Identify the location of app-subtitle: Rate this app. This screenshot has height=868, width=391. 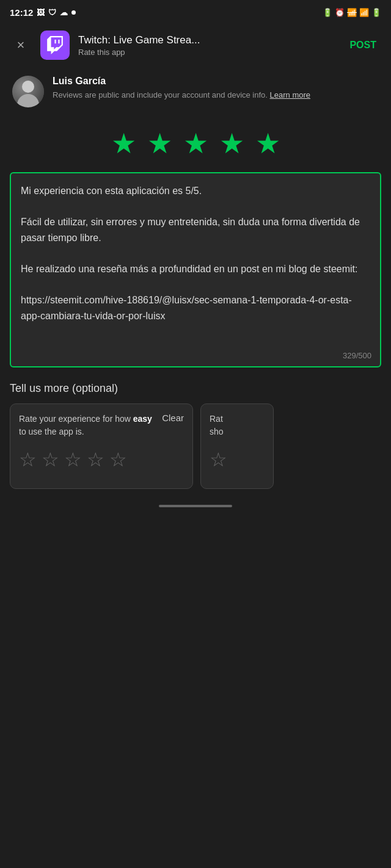
(207, 52).